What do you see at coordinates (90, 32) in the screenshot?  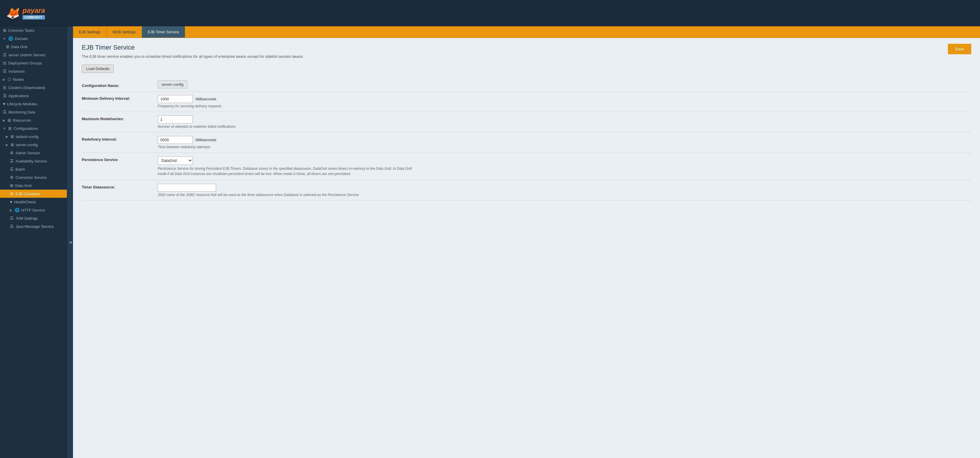 I see `tab-ejb-settings: EJB Settings` at bounding box center [90, 32].